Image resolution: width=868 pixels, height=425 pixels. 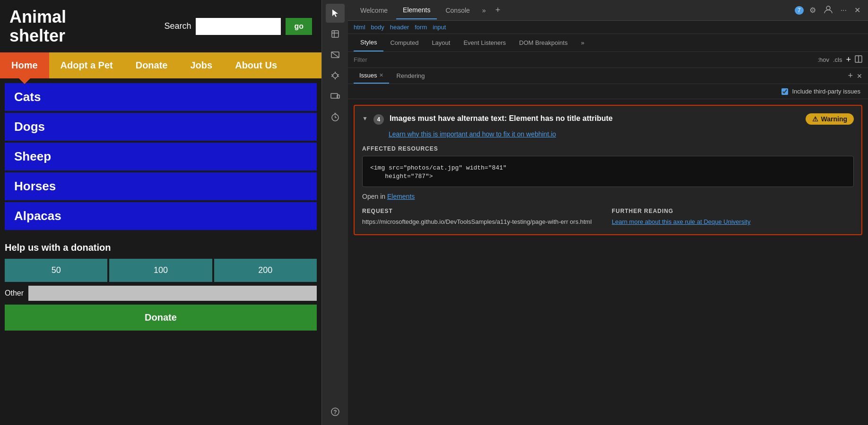 What do you see at coordinates (335, 55) in the screenshot?
I see `no-image-icon` at bounding box center [335, 55].